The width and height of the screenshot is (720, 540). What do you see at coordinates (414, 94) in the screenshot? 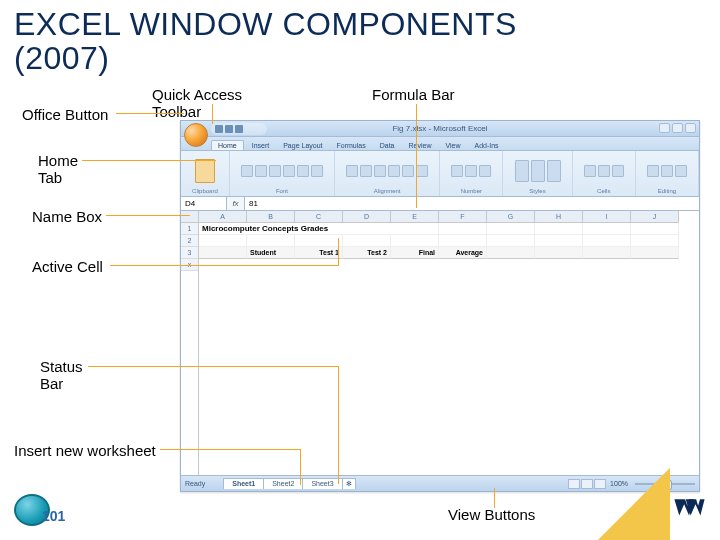
I see `label-formula-bar: Formula Bar` at bounding box center [414, 94].